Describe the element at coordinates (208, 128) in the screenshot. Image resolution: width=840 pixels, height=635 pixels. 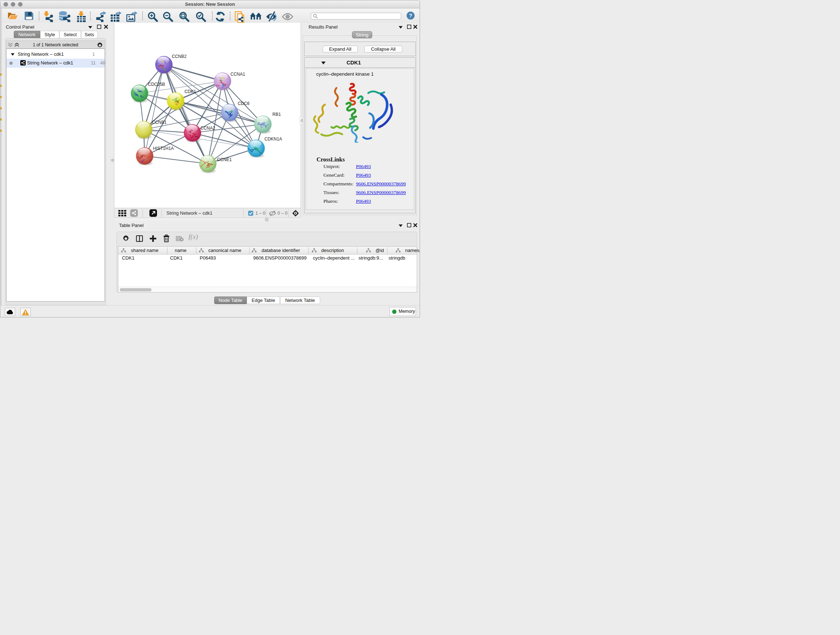
I see `svg-text: CCNA2` at that location.